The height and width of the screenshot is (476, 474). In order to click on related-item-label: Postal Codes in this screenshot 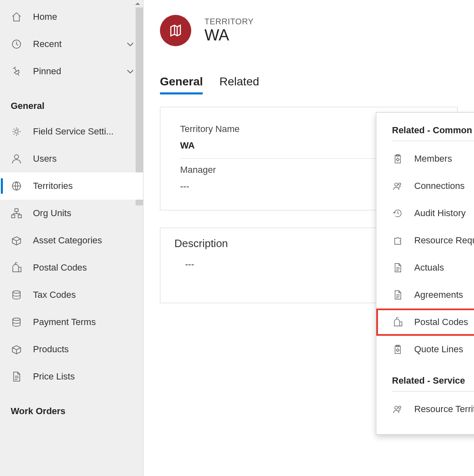, I will do `click(441, 322)`.